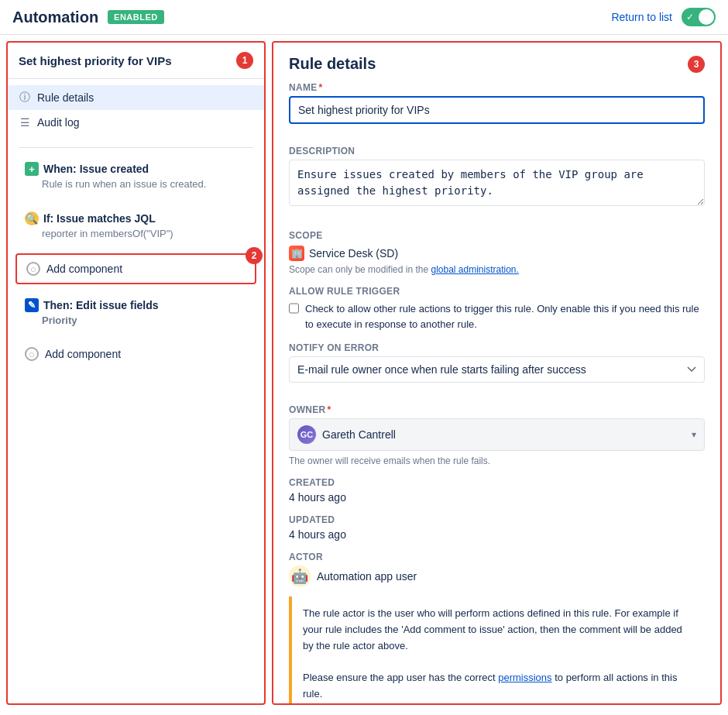 The width and height of the screenshot is (728, 715). What do you see at coordinates (497, 528) in the screenshot?
I see `updated-section: Updated 4 hours ago` at bounding box center [497, 528].